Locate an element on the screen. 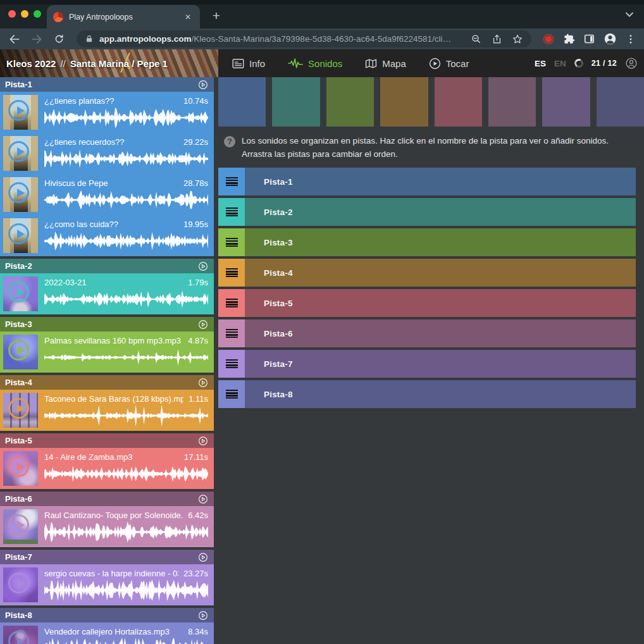  tab-search-chevron-icon is located at coordinates (629, 15).